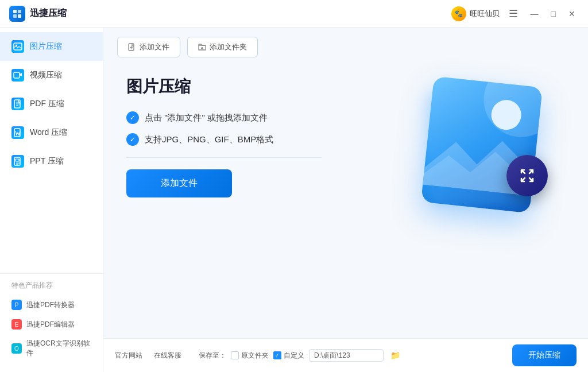 The height and width of the screenshot is (372, 588). What do you see at coordinates (51, 325) in the screenshot?
I see `featured-pdf-editor-label: 迅捷PDF编辑器` at bounding box center [51, 325].